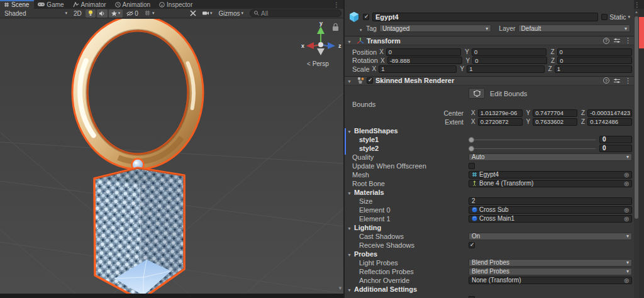 Image resolution: width=644 pixels, height=298 pixels. What do you see at coordinates (555, 122) in the screenshot?
I see `bounds-extent-y-field: 0.7633602` at bounding box center [555, 122].